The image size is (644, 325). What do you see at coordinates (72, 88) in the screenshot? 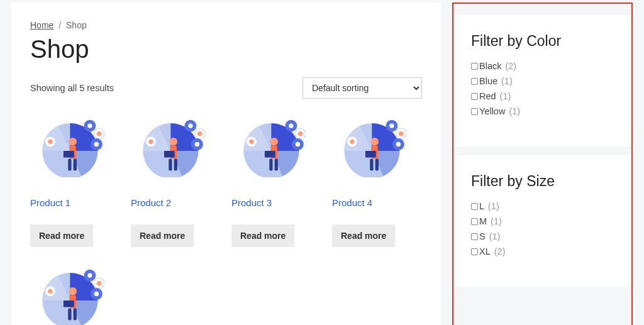
I see `result-count: Showing all 5 results` at bounding box center [72, 88].